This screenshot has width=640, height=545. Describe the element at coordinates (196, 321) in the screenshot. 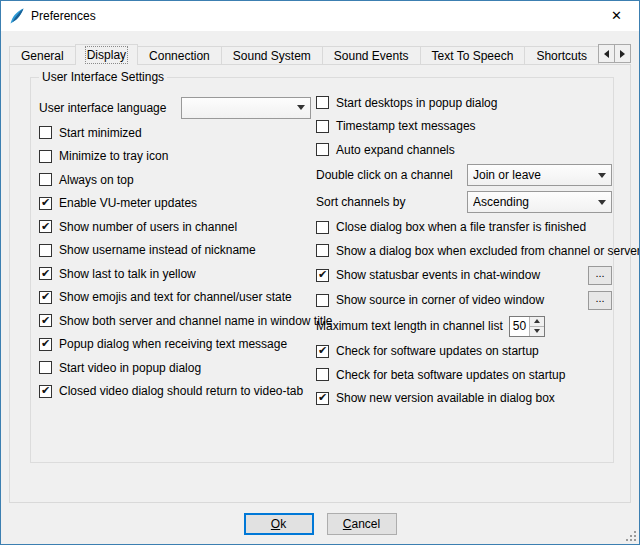

I see `checkbox-label: Show both server and channel name in win…` at that location.